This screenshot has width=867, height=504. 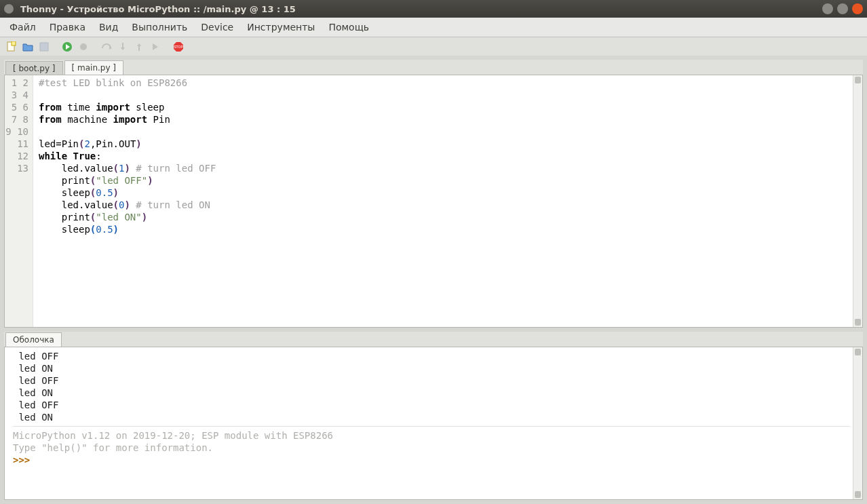 I want to click on menu-edit: Правка, so click(x=68, y=27).